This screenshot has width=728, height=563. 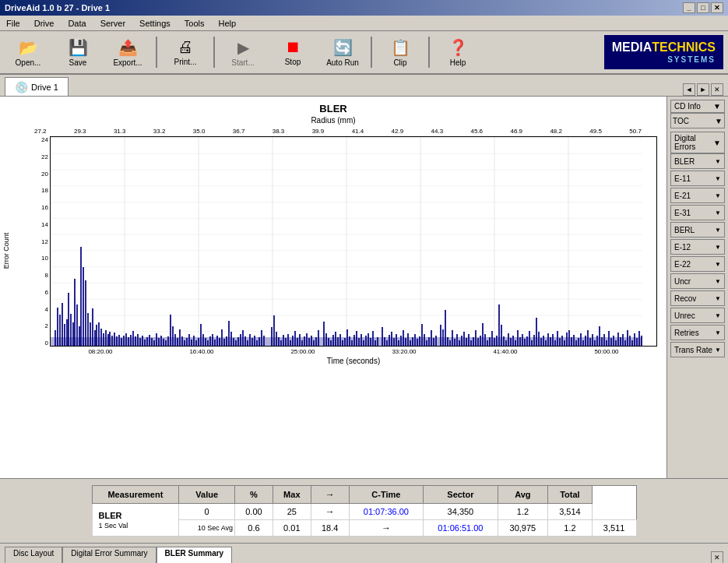 What do you see at coordinates (243, 48) in the screenshot?
I see `start-icon: ▶` at bounding box center [243, 48].